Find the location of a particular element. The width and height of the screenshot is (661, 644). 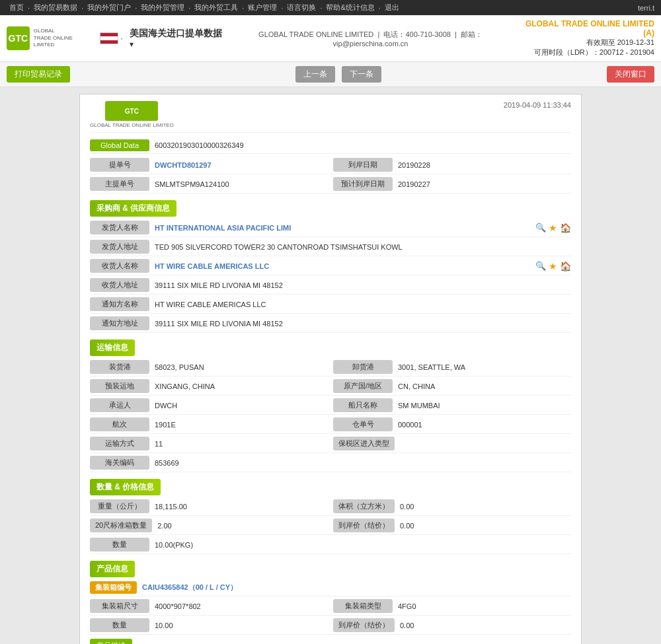

shipper-addr-label: 发货人地址 is located at coordinates (120, 247).